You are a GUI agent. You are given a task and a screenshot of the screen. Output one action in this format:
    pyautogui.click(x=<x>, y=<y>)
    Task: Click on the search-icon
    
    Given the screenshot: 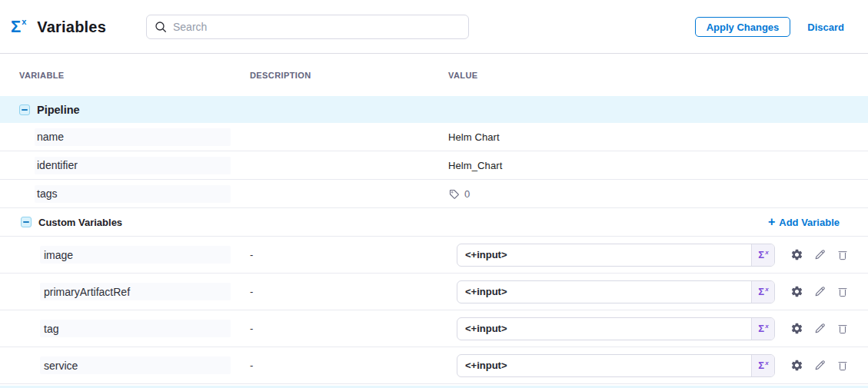 What is the action you would take?
    pyautogui.click(x=161, y=27)
    